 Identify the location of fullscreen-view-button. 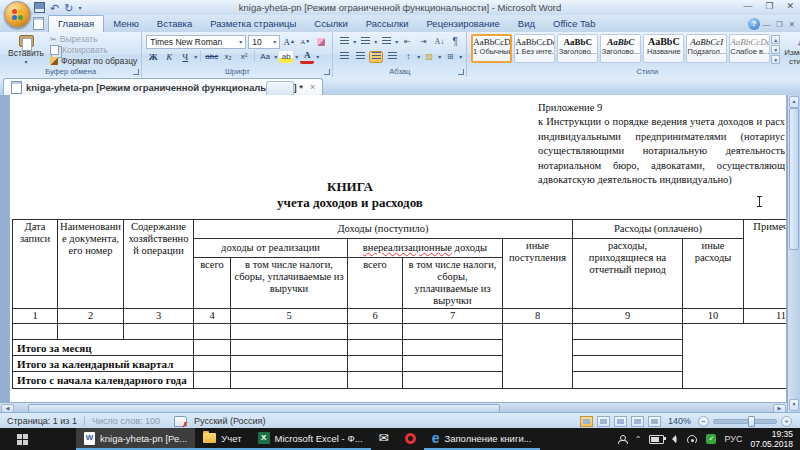
(604, 422).